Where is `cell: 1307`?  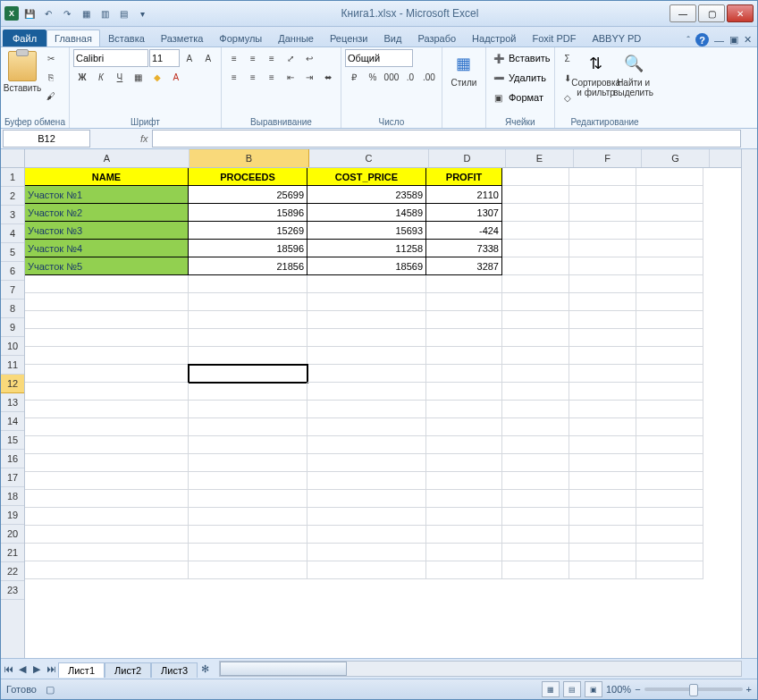
cell: 1307 is located at coordinates (465, 213).